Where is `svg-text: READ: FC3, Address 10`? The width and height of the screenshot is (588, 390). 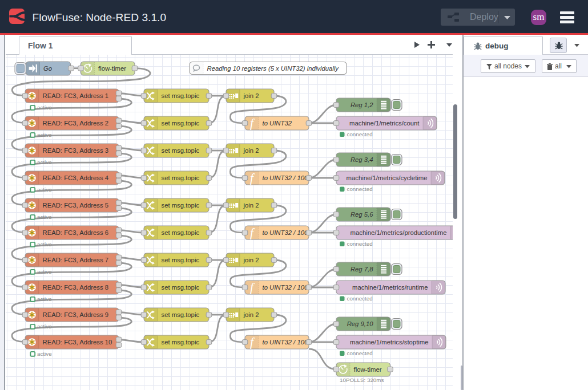
svg-text: READ: FC3, Address 10 is located at coordinates (78, 342).